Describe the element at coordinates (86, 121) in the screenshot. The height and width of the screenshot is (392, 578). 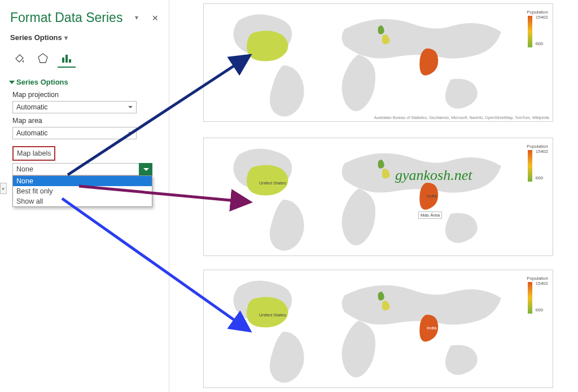
I see `map-area-label: Map area` at that location.